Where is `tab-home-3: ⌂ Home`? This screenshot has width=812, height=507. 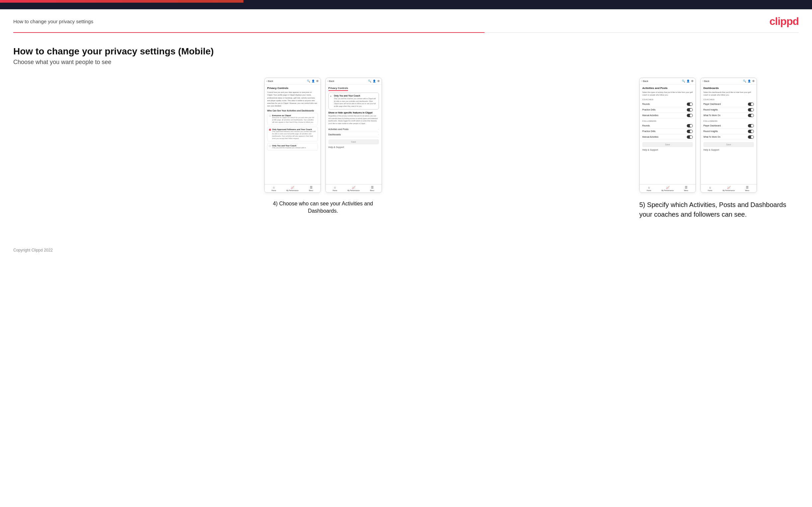 tab-home-3: ⌂ Home is located at coordinates (649, 188).